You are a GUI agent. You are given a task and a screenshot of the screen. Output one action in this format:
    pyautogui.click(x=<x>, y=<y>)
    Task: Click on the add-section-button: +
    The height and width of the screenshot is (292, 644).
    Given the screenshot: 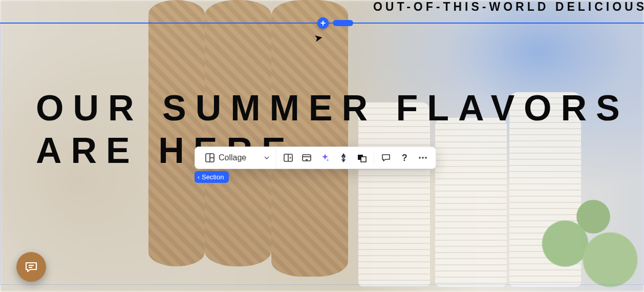 What is the action you would take?
    pyautogui.click(x=323, y=23)
    